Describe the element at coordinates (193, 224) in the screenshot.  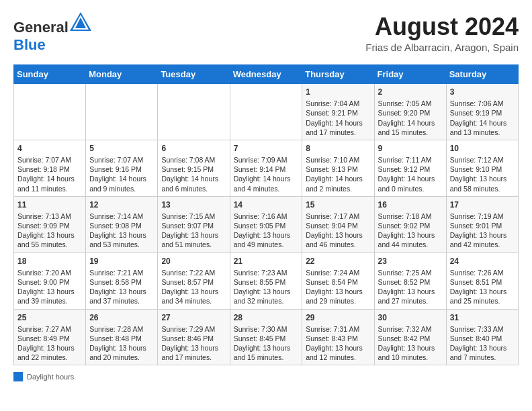
I see `calendar-cell: 13Sunrise: 7:15 AM Sunset: 9:07 PM Dayli…` at that location.